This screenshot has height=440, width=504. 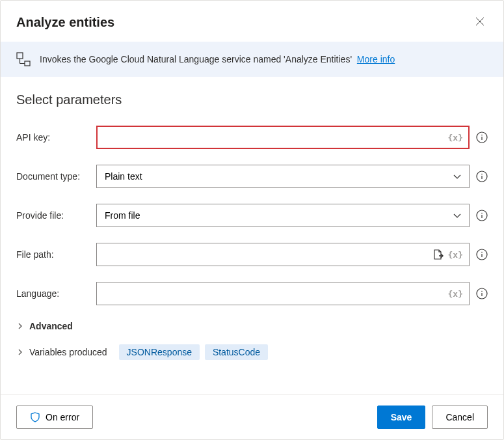 I want to click on variable-pill: JSONResponse, so click(x=159, y=352).